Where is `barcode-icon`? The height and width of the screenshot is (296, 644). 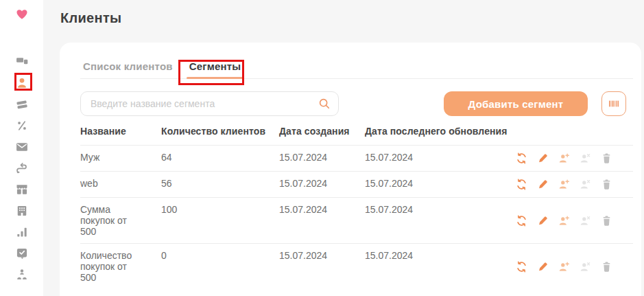
barcode-icon is located at coordinates (614, 104).